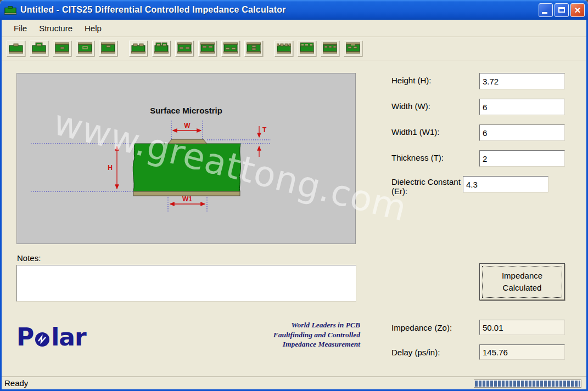 Image resolution: width=588 pixels, height=391 pixels. What do you see at coordinates (279, 10) in the screenshot?
I see `window-title: Untitled - CITS25 Differential Controlle…` at bounding box center [279, 10].